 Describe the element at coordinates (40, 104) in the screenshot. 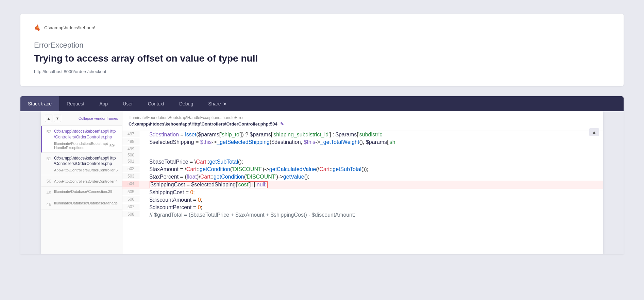

I see `tab-stack-trace: Stack trace` at that location.